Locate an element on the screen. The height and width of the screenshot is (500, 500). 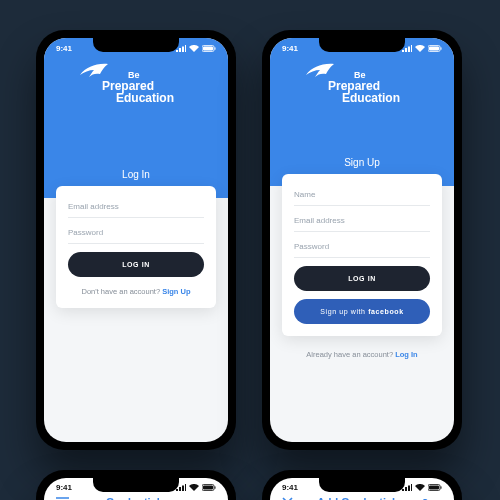
login-hero: 9:41 Be Prepared Education Log In is located at coordinates (136, 118).